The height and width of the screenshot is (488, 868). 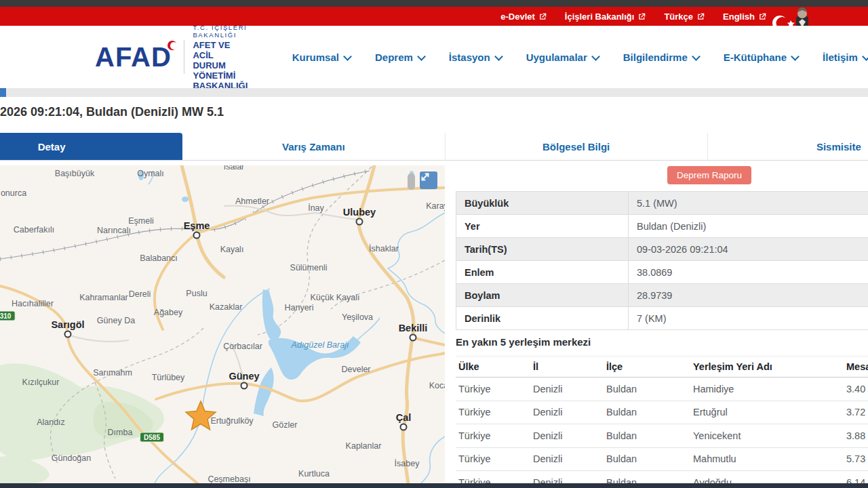 What do you see at coordinates (434, 108) in the screenshot?
I see `page-title: 2026 09:21:04, Buldan (Denizli) MW 5.1` at bounding box center [434, 108].